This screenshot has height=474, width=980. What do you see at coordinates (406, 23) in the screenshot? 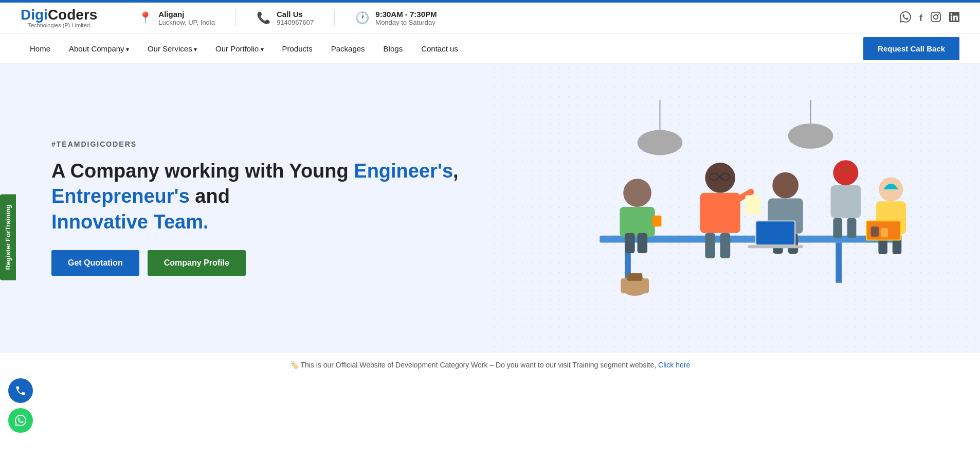
I see `hours-days: Monday to Saturday` at bounding box center [406, 23].